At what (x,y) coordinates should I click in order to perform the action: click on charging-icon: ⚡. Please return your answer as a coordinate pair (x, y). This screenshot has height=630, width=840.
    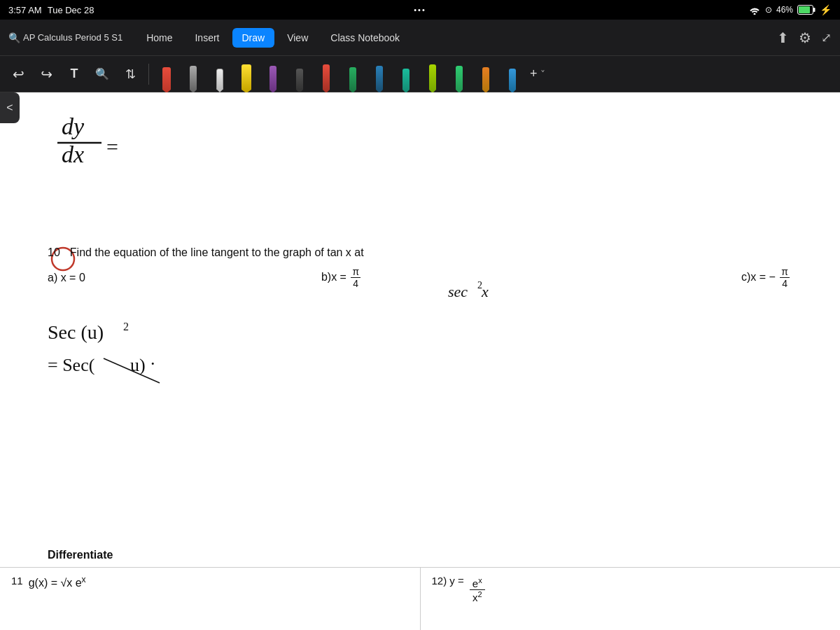
    Looking at the image, I should click on (826, 10).